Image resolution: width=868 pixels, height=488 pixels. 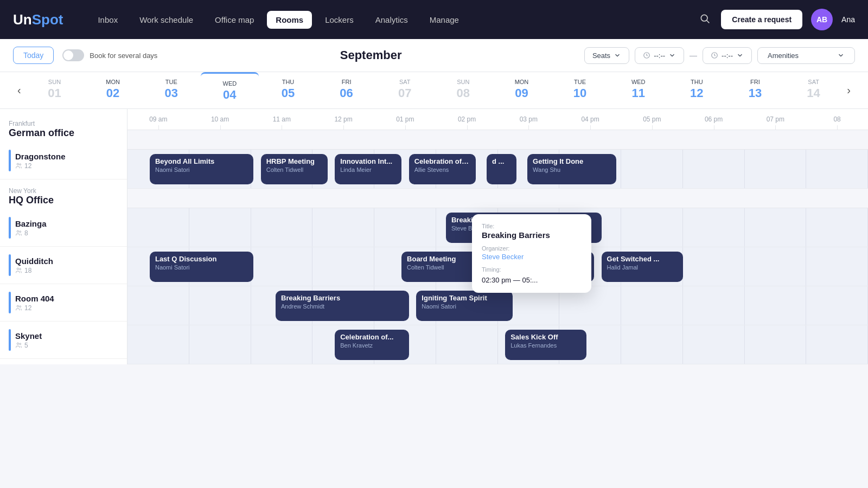 I want to click on room-capacity: 5, so click(x=67, y=345).